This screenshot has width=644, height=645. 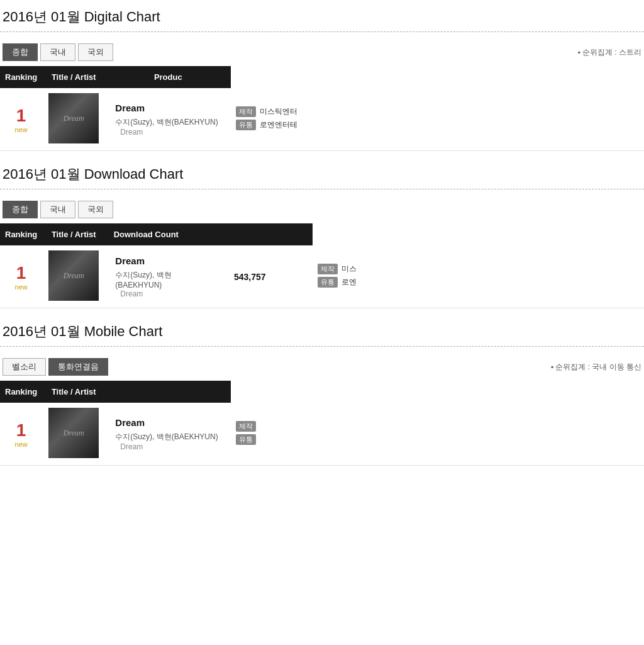 I want to click on prod-value-2: 로엔, so click(x=349, y=282).